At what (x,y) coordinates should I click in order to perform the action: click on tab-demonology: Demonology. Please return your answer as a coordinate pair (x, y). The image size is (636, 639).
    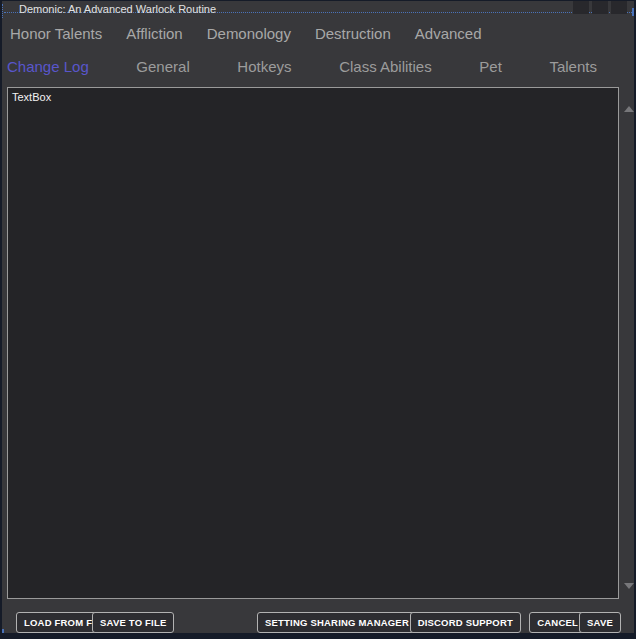
    Looking at the image, I should click on (249, 34).